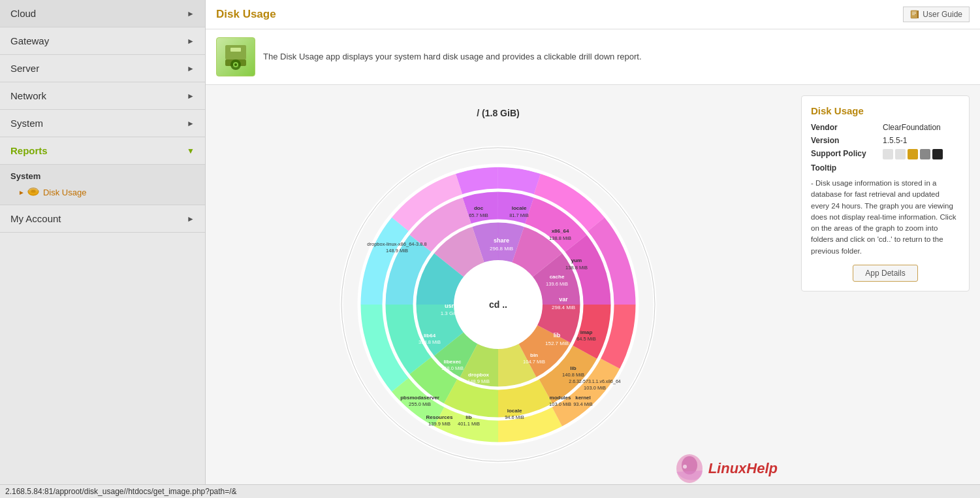 The image size is (980, 498). I want to click on vendor-row: Vendor ClearFoundation, so click(885, 127).